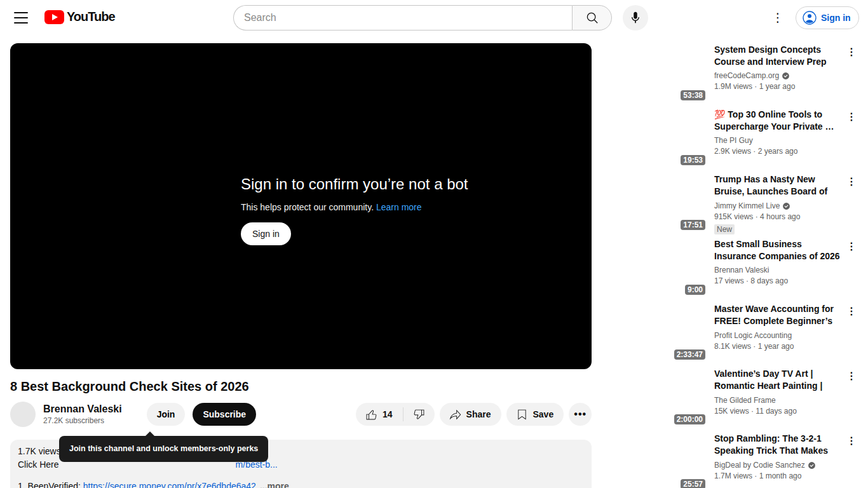 The width and height of the screenshot is (868, 488). What do you see at coordinates (656, 268) in the screenshot?
I see `video-thumbnail: 9:00` at bounding box center [656, 268].